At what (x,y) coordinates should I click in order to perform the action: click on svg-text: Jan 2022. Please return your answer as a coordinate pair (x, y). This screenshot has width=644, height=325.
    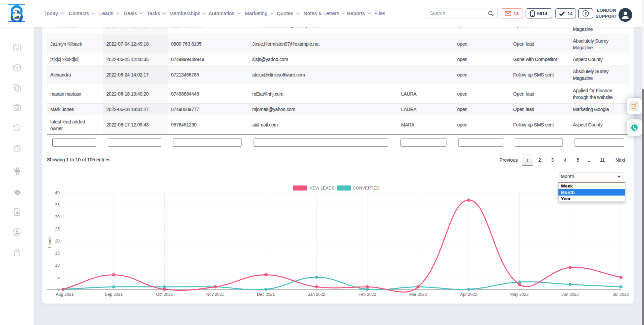
    Looking at the image, I should click on (317, 294).